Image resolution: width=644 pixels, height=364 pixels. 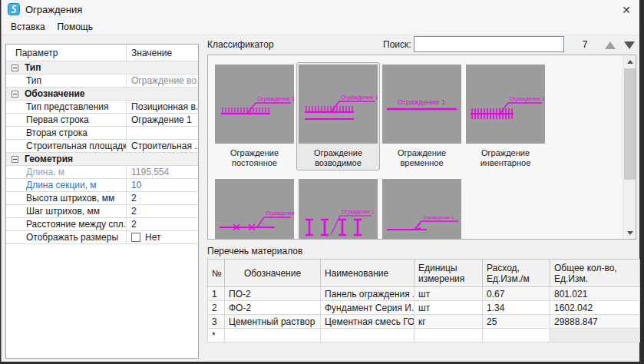 What do you see at coordinates (424, 308) in the screenshot?
I see `material-row-2: 2 ФО-2 Фундамент Серия И... шт 1.34 1602…` at bounding box center [424, 308].